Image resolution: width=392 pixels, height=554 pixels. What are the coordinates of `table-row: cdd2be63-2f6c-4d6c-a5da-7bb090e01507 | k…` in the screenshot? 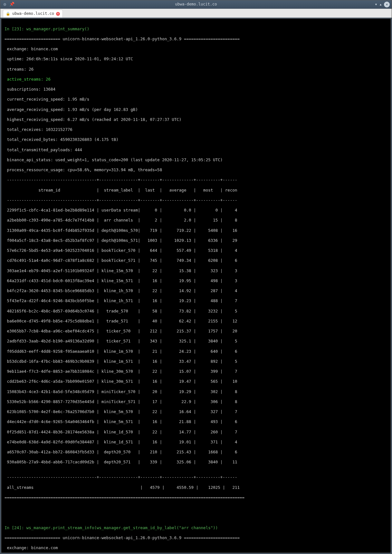 It's located at (196, 381).